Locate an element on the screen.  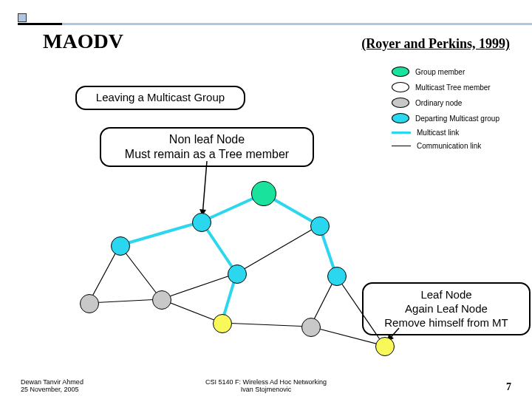
node-yellow-right is located at coordinates (385, 347).